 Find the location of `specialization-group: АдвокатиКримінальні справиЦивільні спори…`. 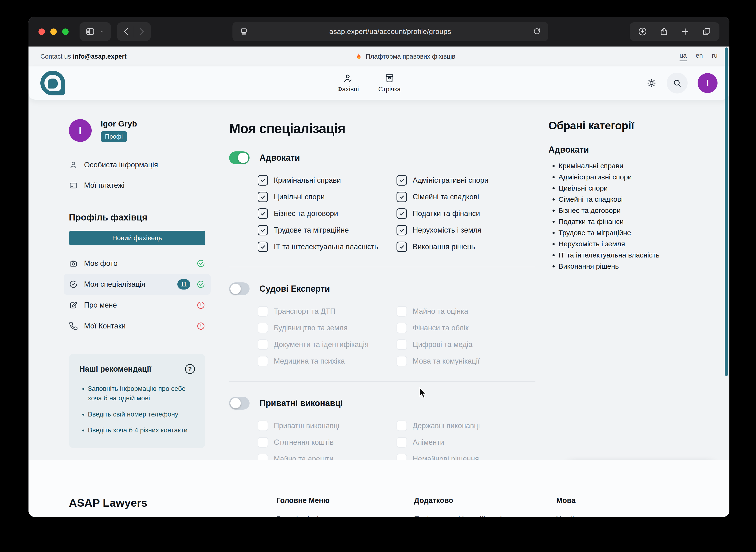

specialization-group: АдвокатиКримінальні справиЦивільні спори… is located at coordinates (382, 202).